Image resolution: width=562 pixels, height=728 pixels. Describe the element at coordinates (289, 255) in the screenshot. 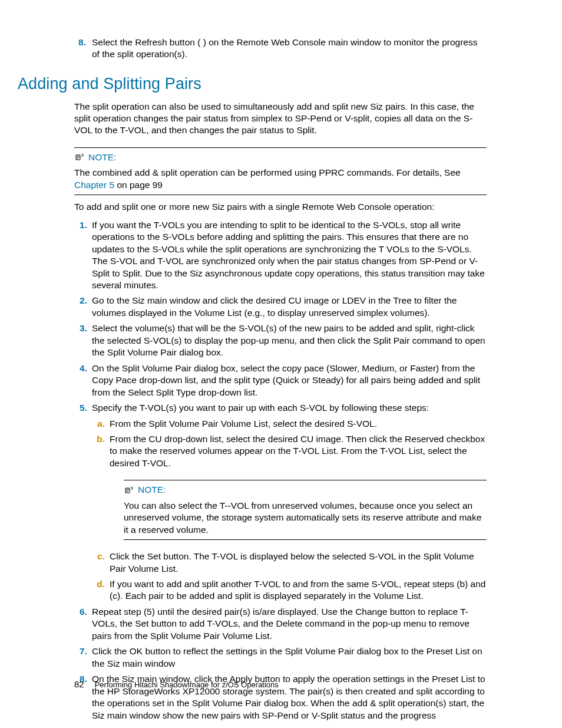

I see `step-text: If you want the T-VOLs you are intending…` at that location.